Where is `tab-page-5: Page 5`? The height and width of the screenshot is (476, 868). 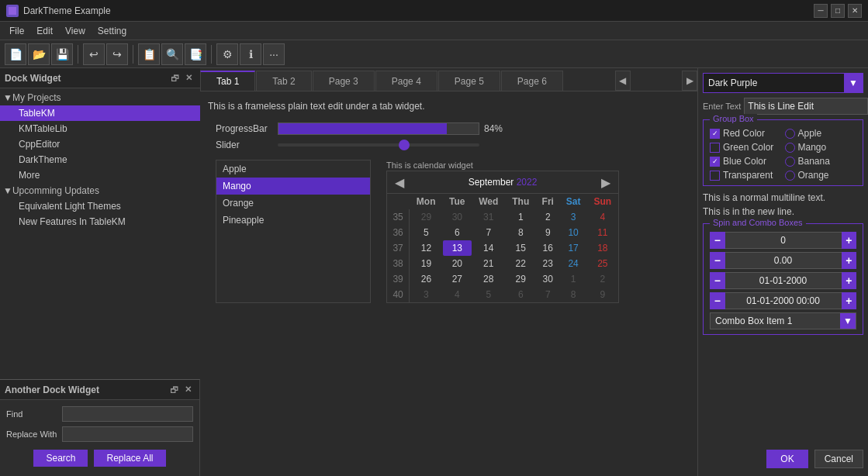 tab-page-5: Page 5 is located at coordinates (469, 81).